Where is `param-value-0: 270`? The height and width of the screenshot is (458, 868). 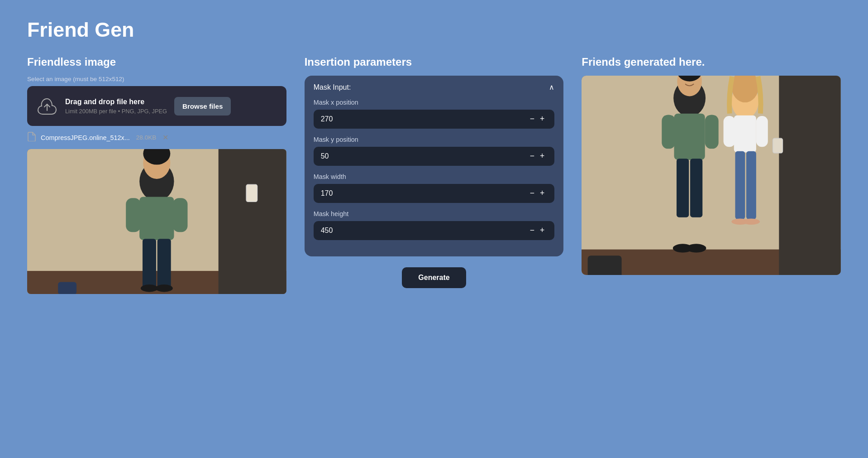 param-value-0: 270 is located at coordinates (424, 119).